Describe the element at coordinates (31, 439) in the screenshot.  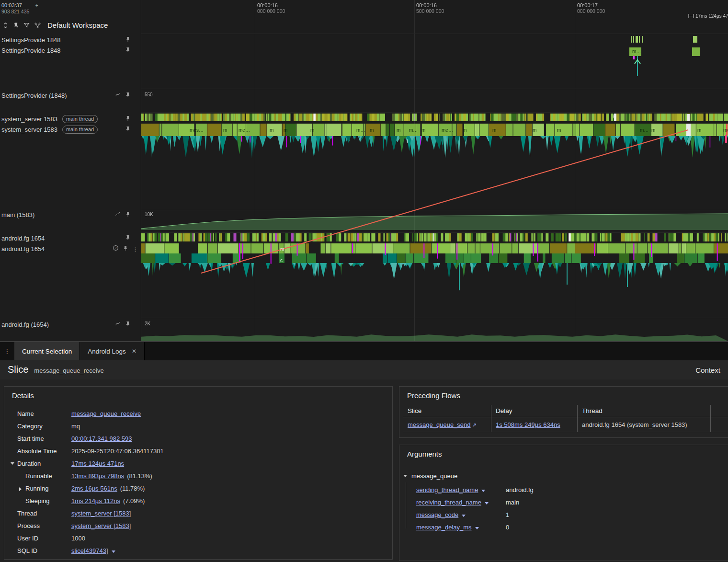
I see `detail-key: Start time` at that location.